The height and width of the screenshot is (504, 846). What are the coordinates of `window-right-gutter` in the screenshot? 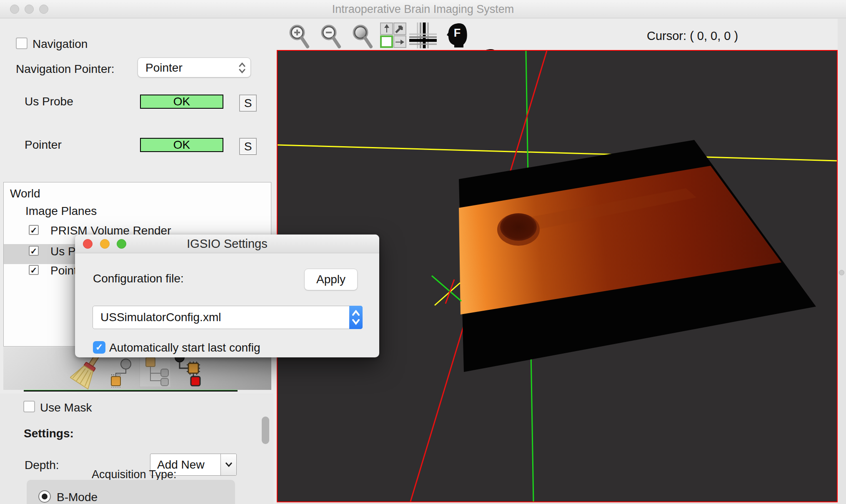 It's located at (842, 262).